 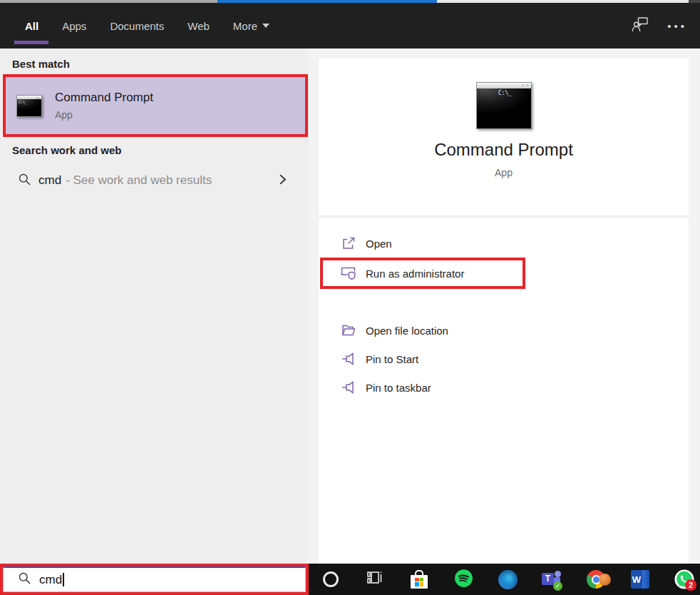 I want to click on taskbar: T ✓ W 2, so click(x=505, y=579).